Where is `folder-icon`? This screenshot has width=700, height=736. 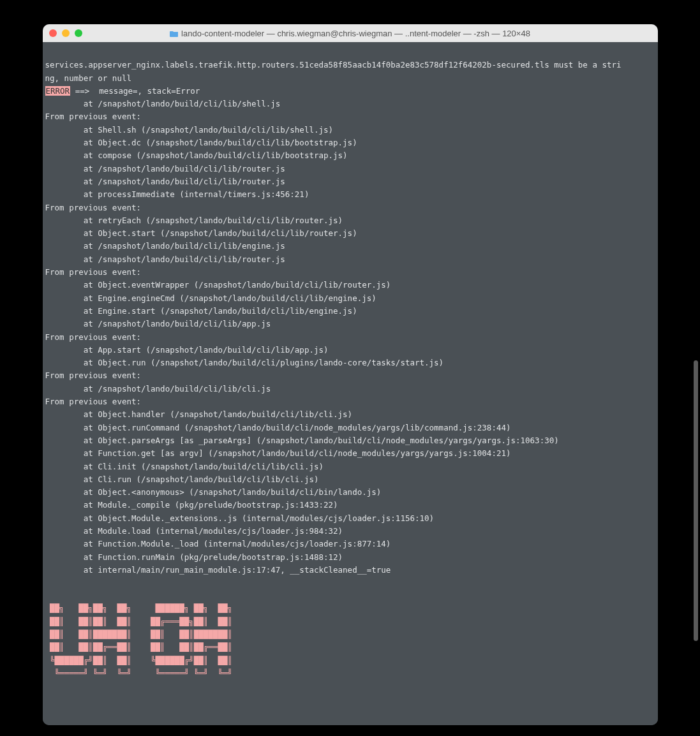
folder-icon is located at coordinates (174, 33).